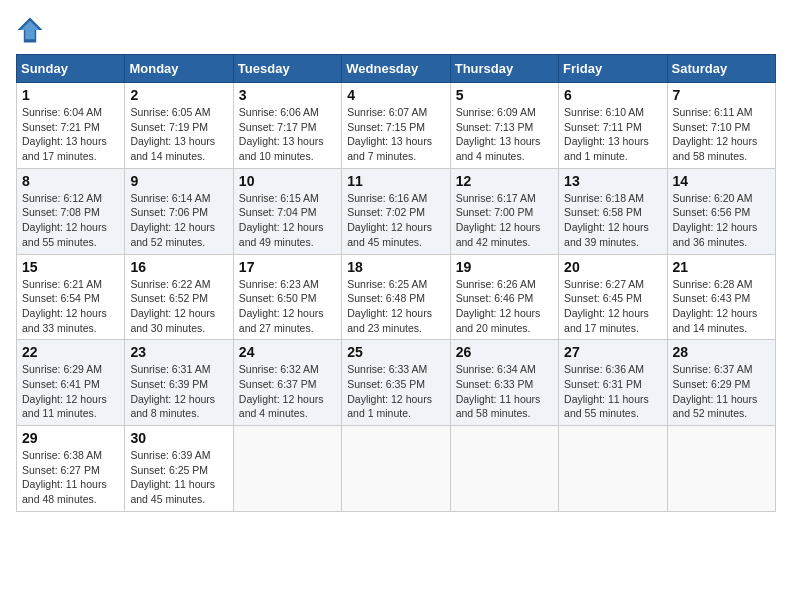 This screenshot has width=792, height=612. I want to click on day-info: Sunrise: 6:33 AM Sunset: 6:35 PM Dayligh…, so click(396, 392).